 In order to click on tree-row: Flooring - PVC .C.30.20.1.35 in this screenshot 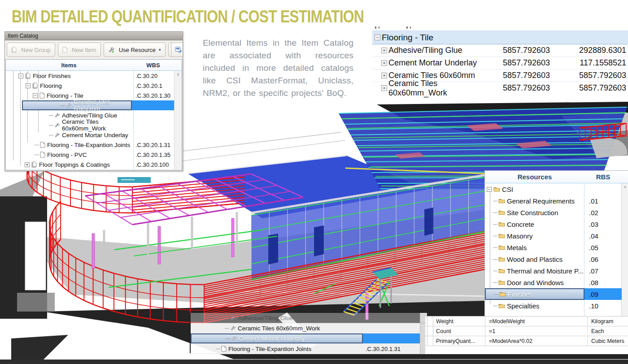, I will do `click(94, 155)`.